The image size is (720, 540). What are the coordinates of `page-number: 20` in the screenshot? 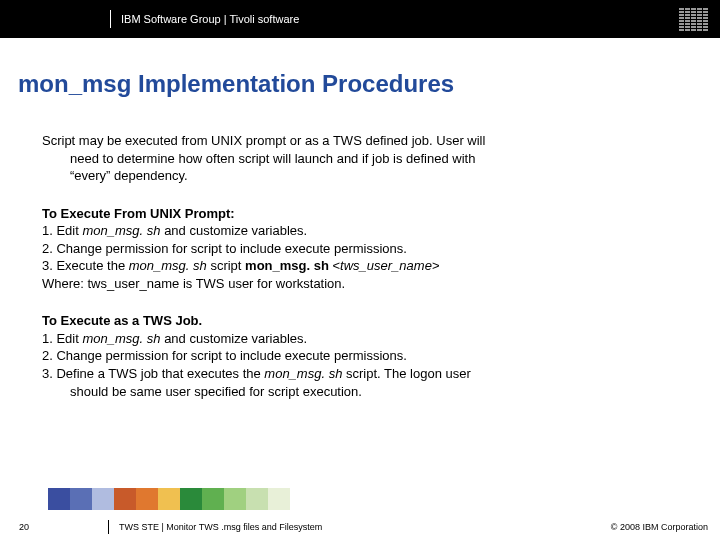 It's located at (24, 527).